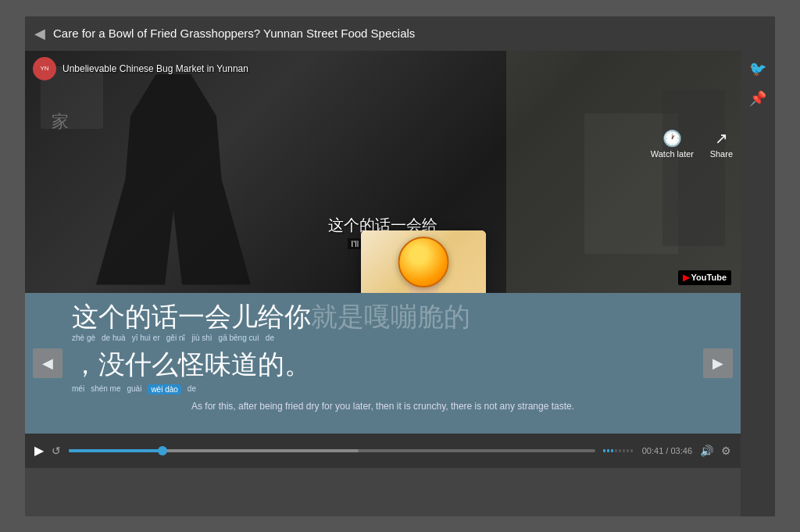  Describe the element at coordinates (332, 451) in the screenshot. I see `progress-bar` at that location.